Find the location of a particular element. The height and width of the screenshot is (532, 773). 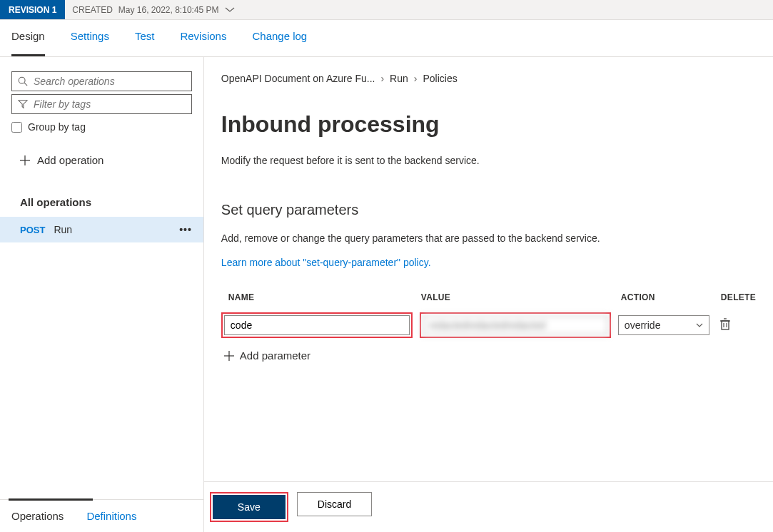

header-name: NAME is located at coordinates (321, 297).